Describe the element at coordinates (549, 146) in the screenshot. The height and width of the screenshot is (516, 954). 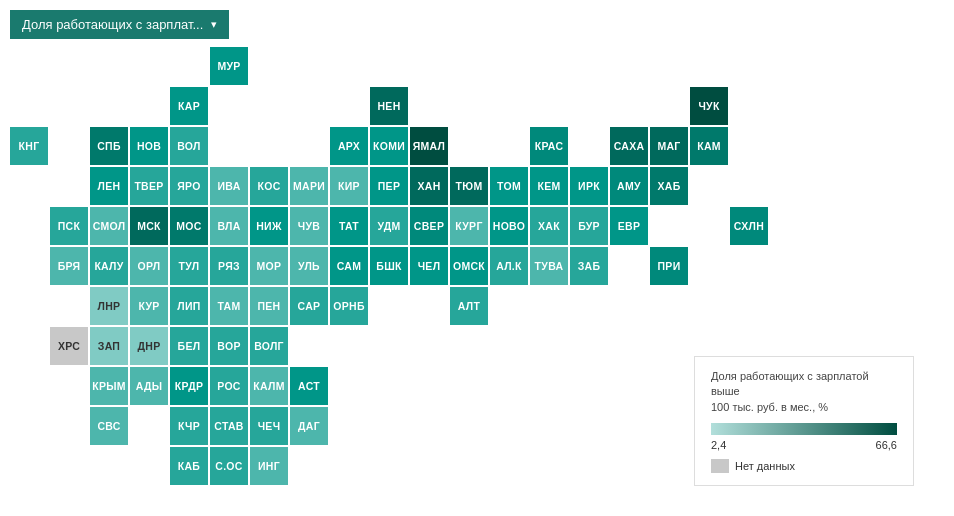
I see `tile-region: КРАС` at that location.